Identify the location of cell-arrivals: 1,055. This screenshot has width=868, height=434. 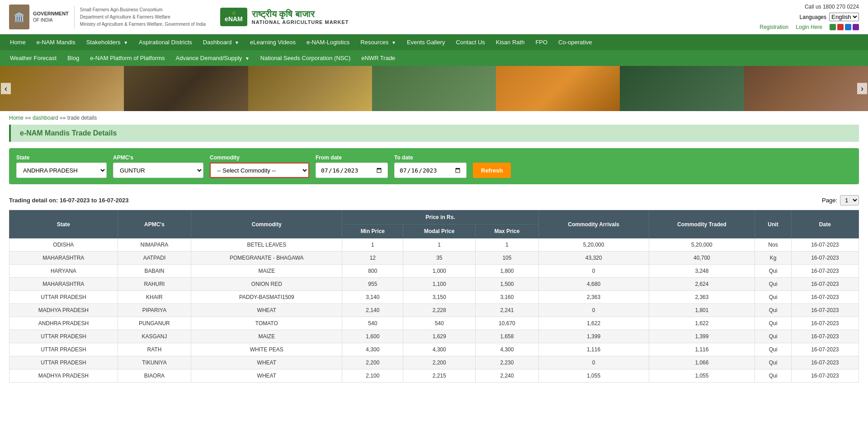
(594, 376).